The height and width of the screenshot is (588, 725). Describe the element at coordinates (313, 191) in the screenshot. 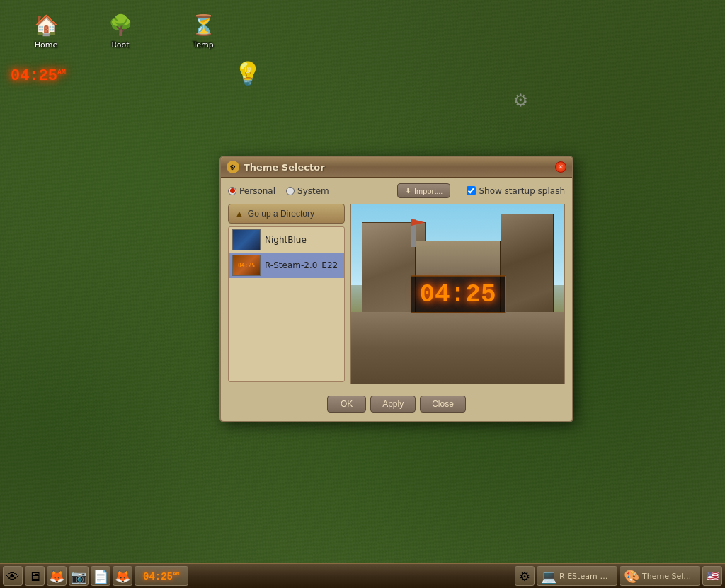

I see `system-radio-label: System` at that location.